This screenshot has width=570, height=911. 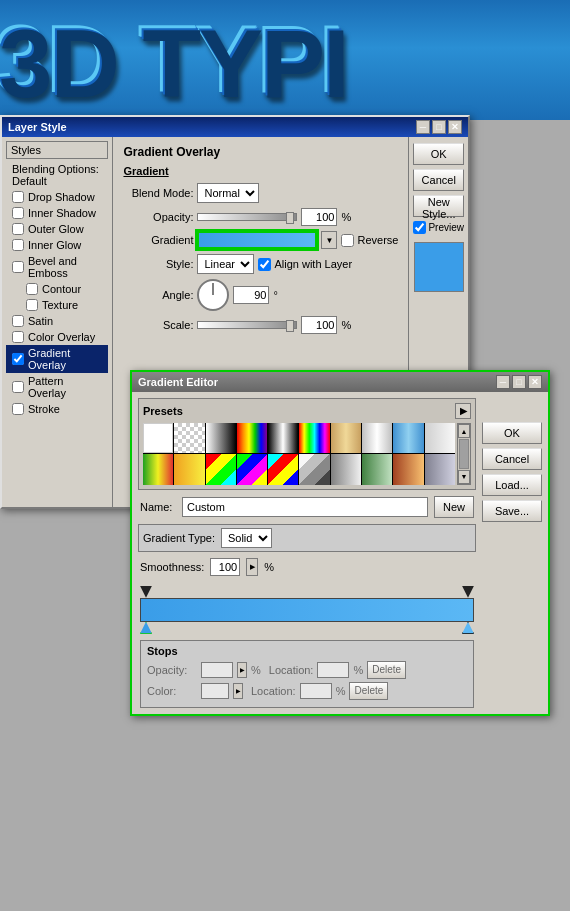 What do you see at coordinates (252, 567) in the screenshot?
I see `ge-smoothness-stepper: ▶` at bounding box center [252, 567].